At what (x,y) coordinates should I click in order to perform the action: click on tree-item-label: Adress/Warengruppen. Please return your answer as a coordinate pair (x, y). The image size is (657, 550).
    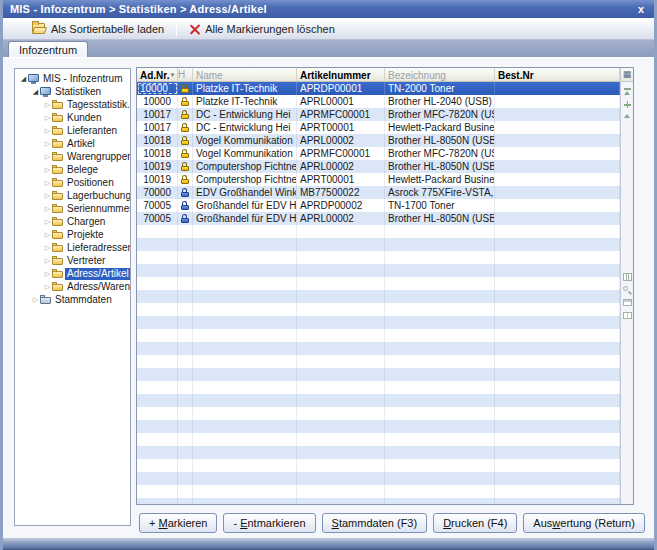
    Looking at the image, I should click on (98, 287).